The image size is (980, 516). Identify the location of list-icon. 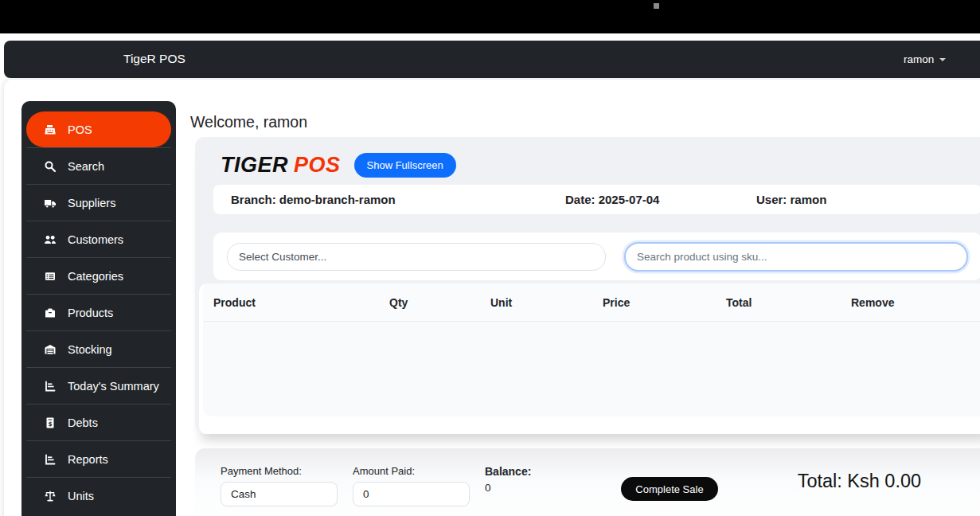
(50, 276).